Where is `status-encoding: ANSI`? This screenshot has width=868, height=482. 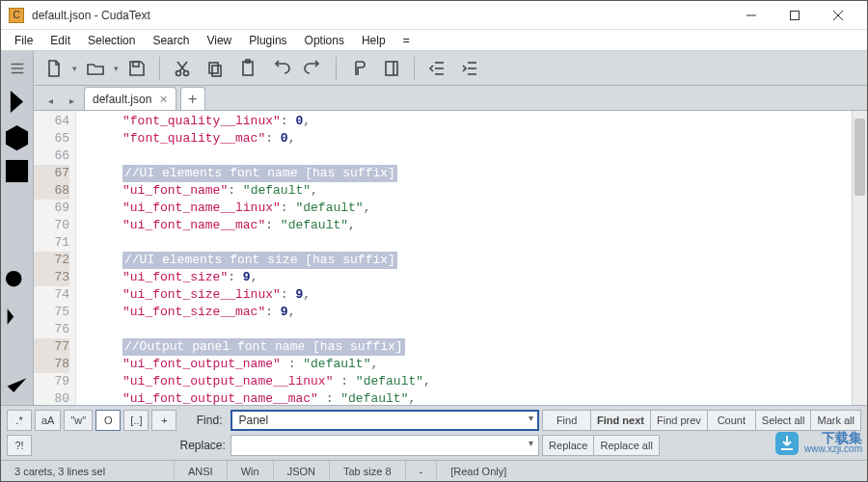 status-encoding: ANSI is located at coordinates (201, 470).